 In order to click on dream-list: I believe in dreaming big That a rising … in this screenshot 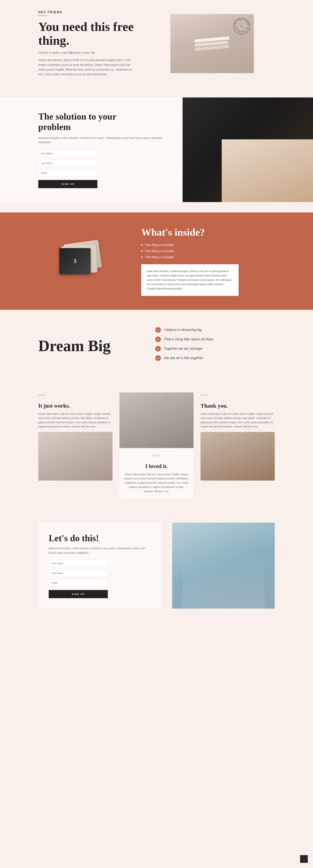, I will do `click(215, 346)`.